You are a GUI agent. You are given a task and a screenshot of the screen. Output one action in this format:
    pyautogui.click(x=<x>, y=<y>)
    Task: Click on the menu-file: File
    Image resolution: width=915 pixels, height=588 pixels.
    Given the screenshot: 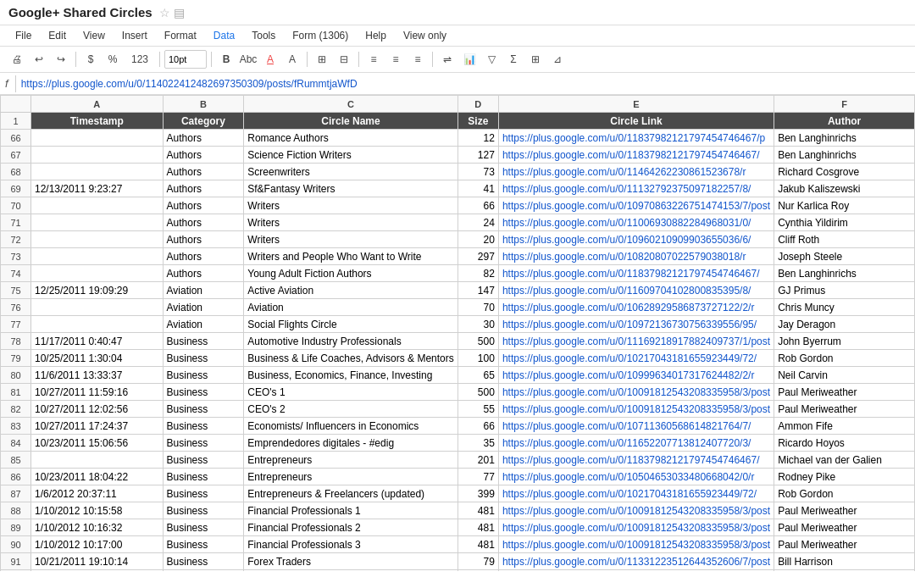 What is the action you would take?
    pyautogui.click(x=24, y=36)
    